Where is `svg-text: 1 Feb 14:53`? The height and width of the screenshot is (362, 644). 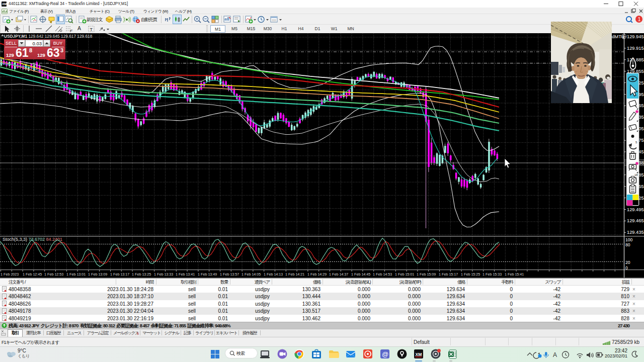
svg-text: 1 Feb 14:53 is located at coordinates (382, 275).